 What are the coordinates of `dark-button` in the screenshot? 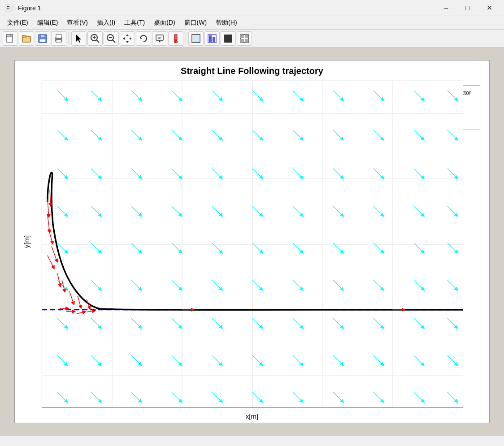 It's located at (228, 39).